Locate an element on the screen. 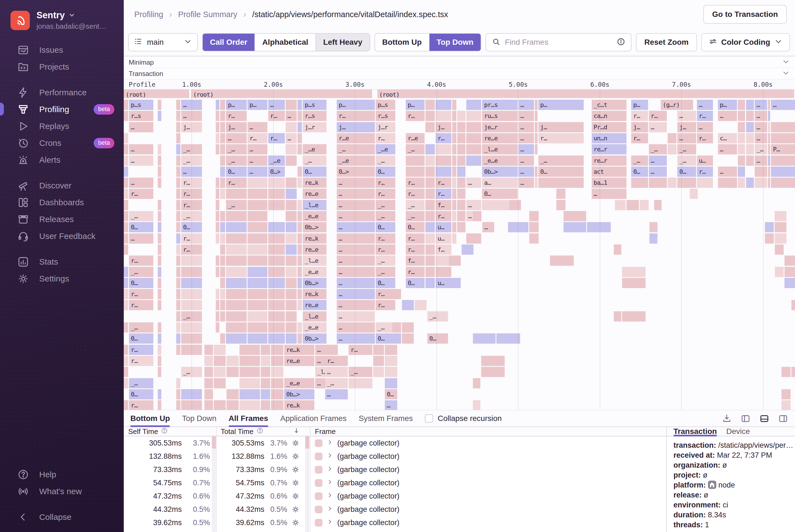  breadcrumb-item: Profile Summary is located at coordinates (208, 14).